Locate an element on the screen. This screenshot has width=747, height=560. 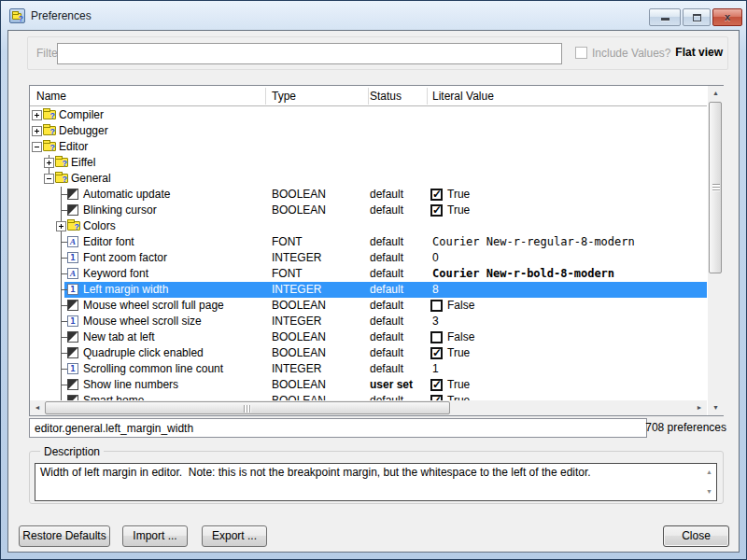
pref-value: Courier New-r-regular-8-modern is located at coordinates (534, 243).